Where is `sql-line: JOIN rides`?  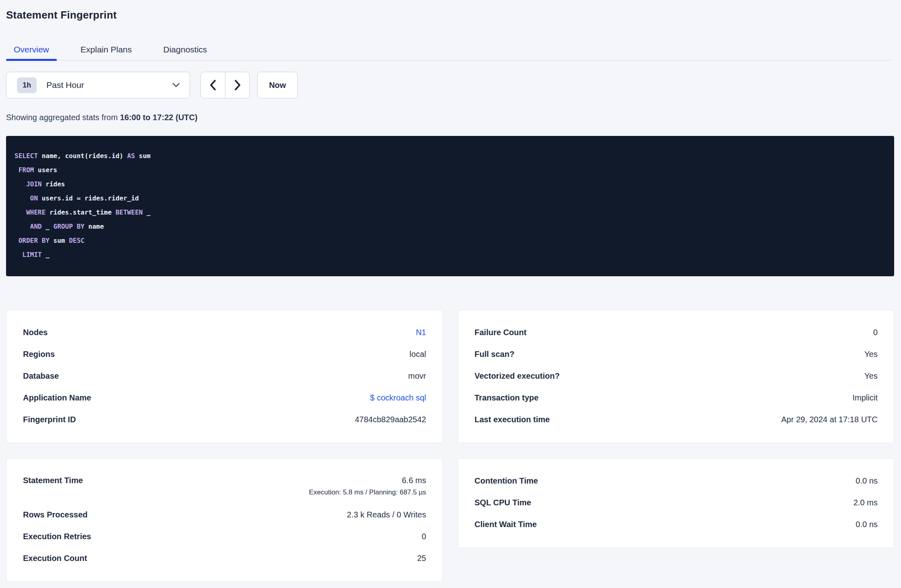 sql-line: JOIN rides is located at coordinates (449, 184).